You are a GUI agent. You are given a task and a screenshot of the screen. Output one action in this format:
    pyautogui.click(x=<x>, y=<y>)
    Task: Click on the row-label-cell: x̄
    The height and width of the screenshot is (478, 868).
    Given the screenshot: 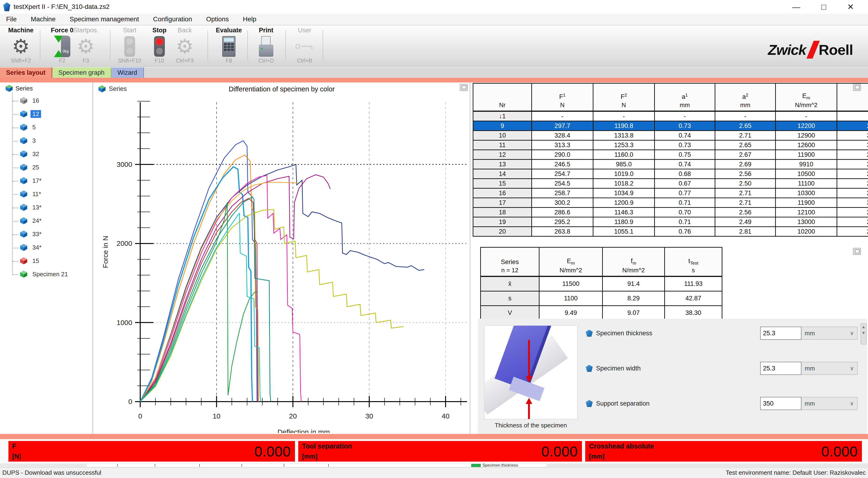 What is the action you would take?
    pyautogui.click(x=510, y=284)
    